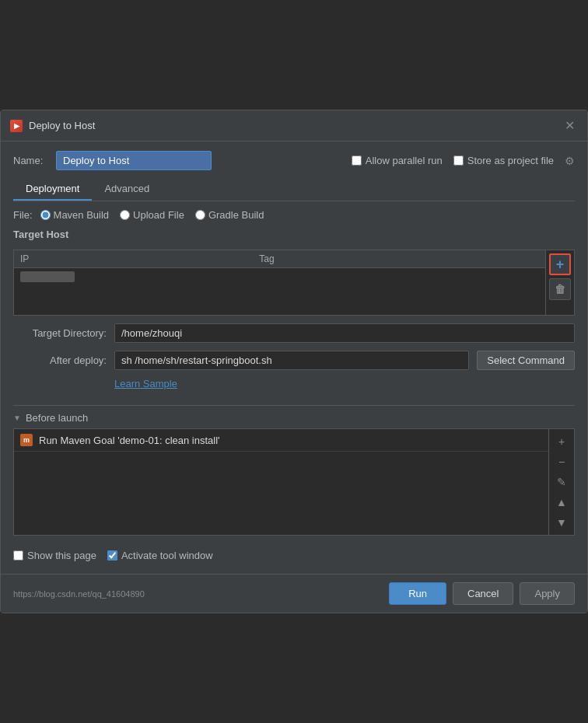 The width and height of the screenshot is (588, 723). I want to click on allow-parallel-group: Allow parallel run, so click(397, 160).